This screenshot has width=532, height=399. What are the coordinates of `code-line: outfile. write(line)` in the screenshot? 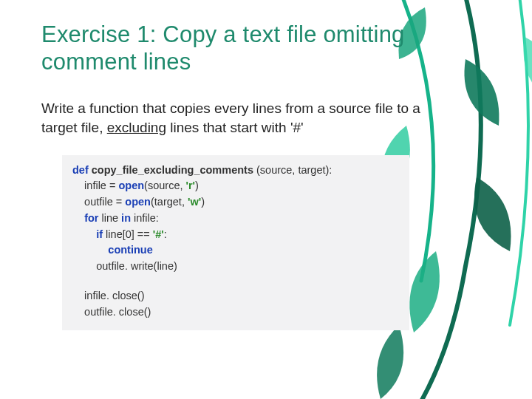 It's located at (236, 267).